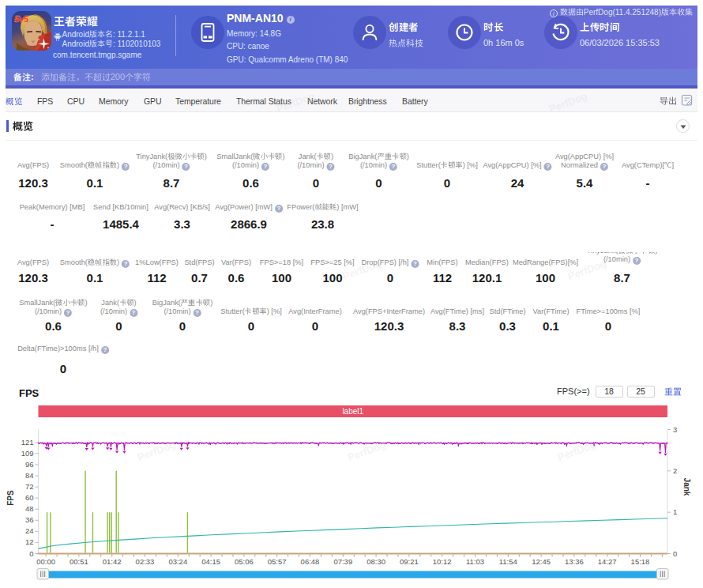 The height and width of the screenshot is (588, 703). Describe the element at coordinates (22, 19) in the screenshot. I see `svg-text: 5v5` at that location.